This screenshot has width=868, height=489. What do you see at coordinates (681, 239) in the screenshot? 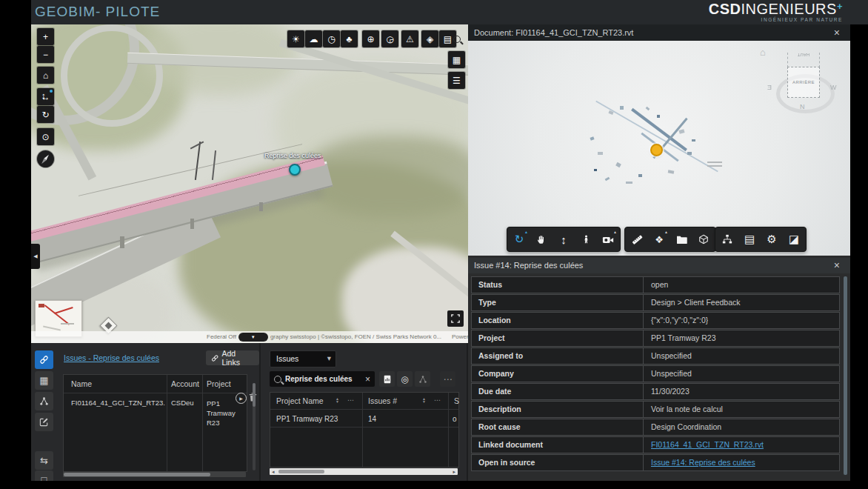
I see `folder-button` at bounding box center [681, 239].